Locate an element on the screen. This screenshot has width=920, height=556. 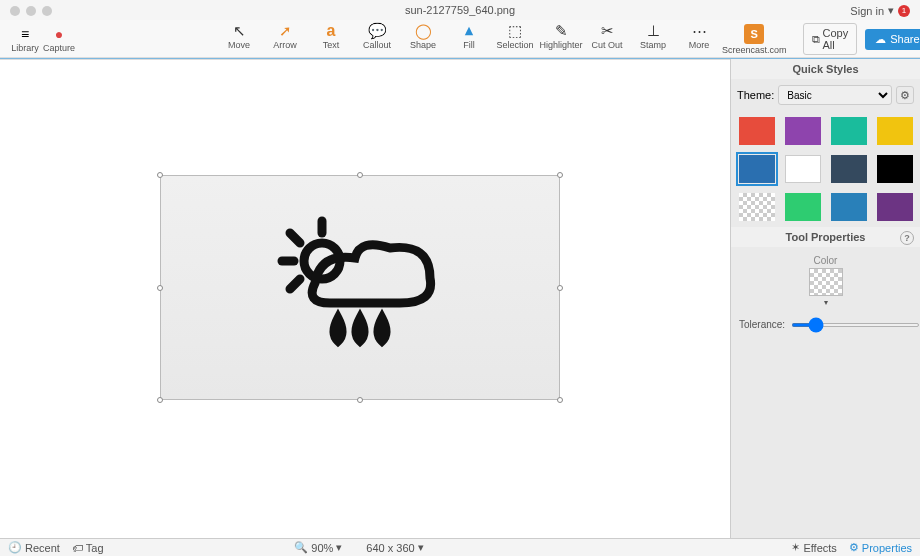
tool-more: ⋯More is located at coordinates (699, 39).